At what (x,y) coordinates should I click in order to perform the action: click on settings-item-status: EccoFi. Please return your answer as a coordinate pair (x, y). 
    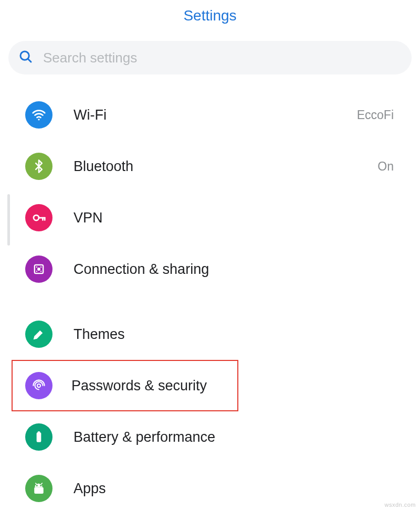
    Looking at the image, I should click on (375, 115).